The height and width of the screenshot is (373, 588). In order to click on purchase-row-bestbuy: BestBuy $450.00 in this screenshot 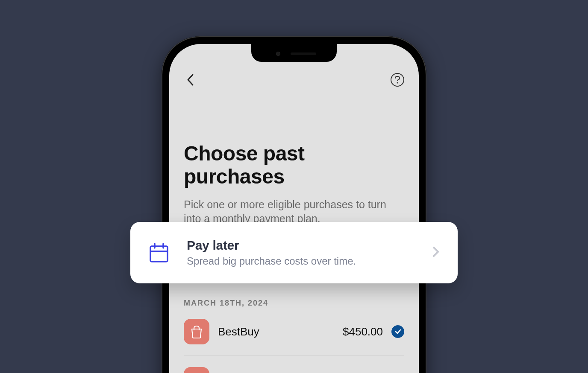, I will do `click(294, 332)`.